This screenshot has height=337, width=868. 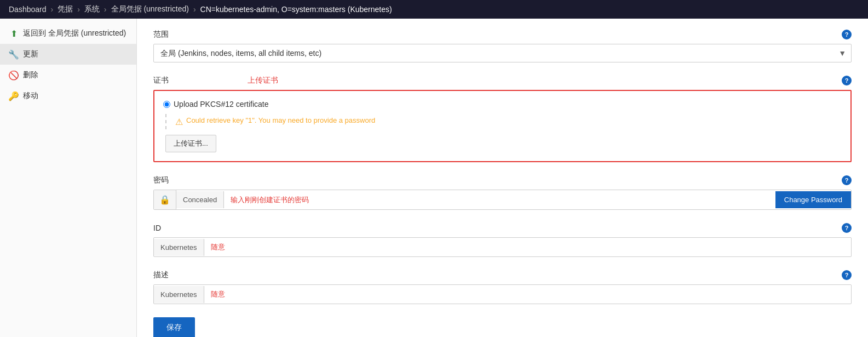 I want to click on sidebar-item-move-label: 移动, so click(x=31, y=96).